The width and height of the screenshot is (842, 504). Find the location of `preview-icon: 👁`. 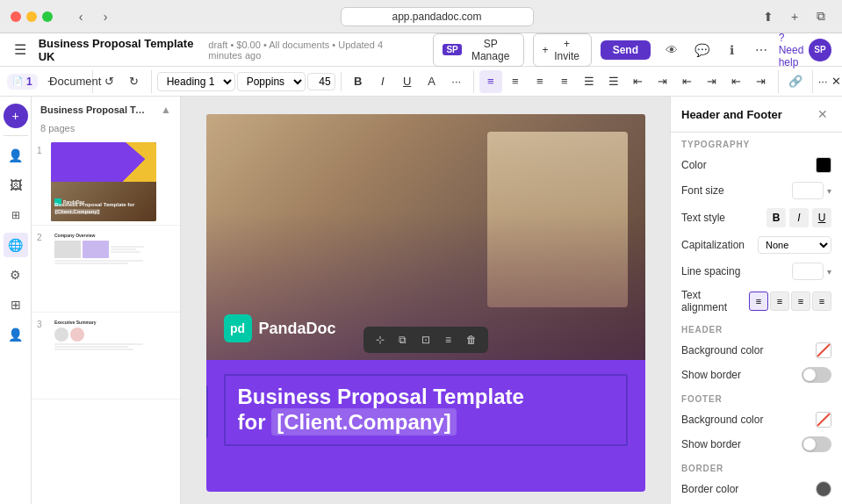

preview-icon: 👁 is located at coordinates (672, 50).